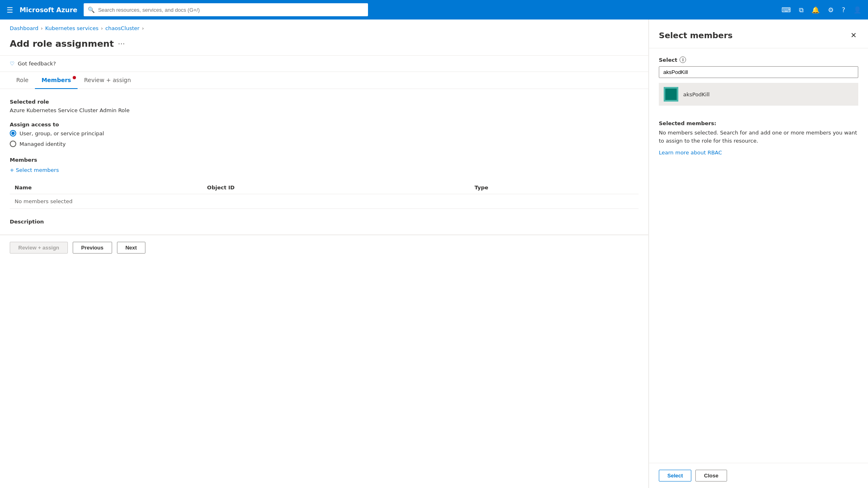 The image size is (868, 488). What do you see at coordinates (854, 35) in the screenshot?
I see `panel-close-button: ✕` at bounding box center [854, 35].